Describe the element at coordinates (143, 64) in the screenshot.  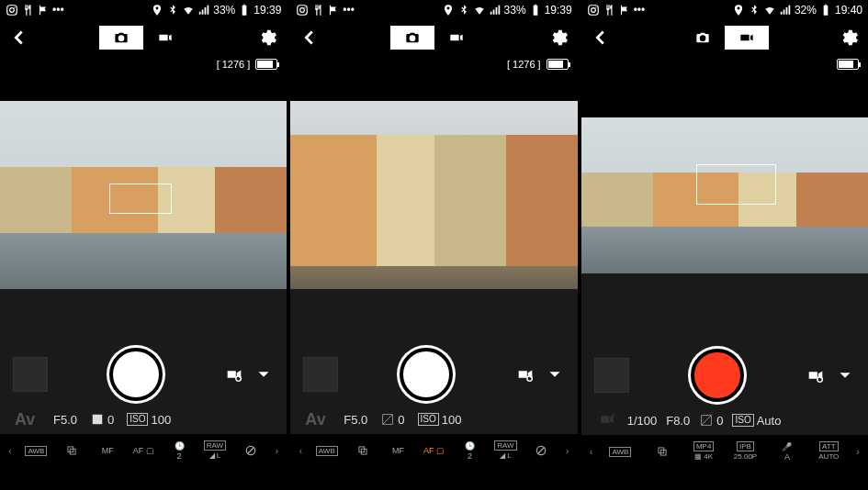
I see `shots-remaining-row: [ 1276 ]` at that location.